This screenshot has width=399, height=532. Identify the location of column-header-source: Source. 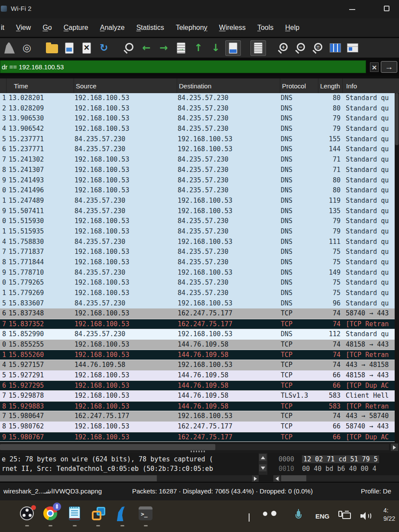
(125, 86).